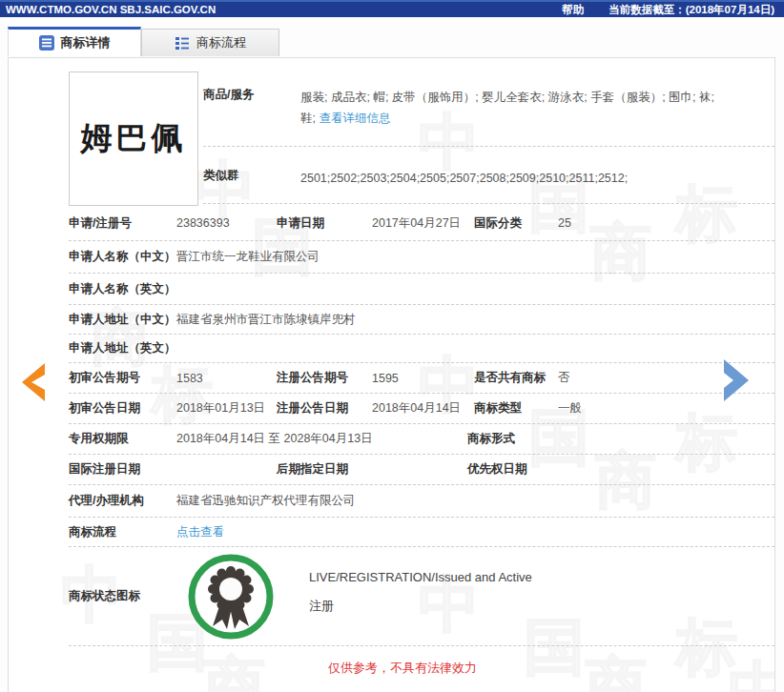  I want to click on status-icon-label: 商标状态图标, so click(128, 597).